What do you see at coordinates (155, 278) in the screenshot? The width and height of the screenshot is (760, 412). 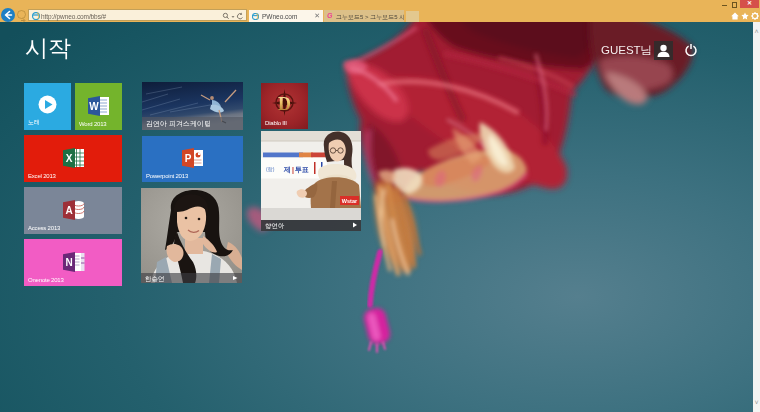 I see `svg-text: 한승연` at bounding box center [155, 278].